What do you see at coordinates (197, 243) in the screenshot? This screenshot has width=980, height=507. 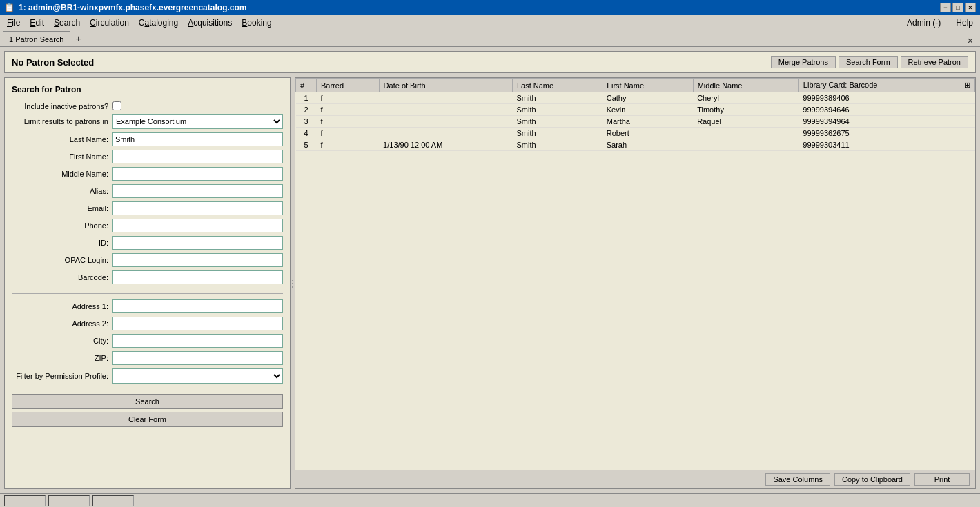 I see `id-input` at bounding box center [197, 243].